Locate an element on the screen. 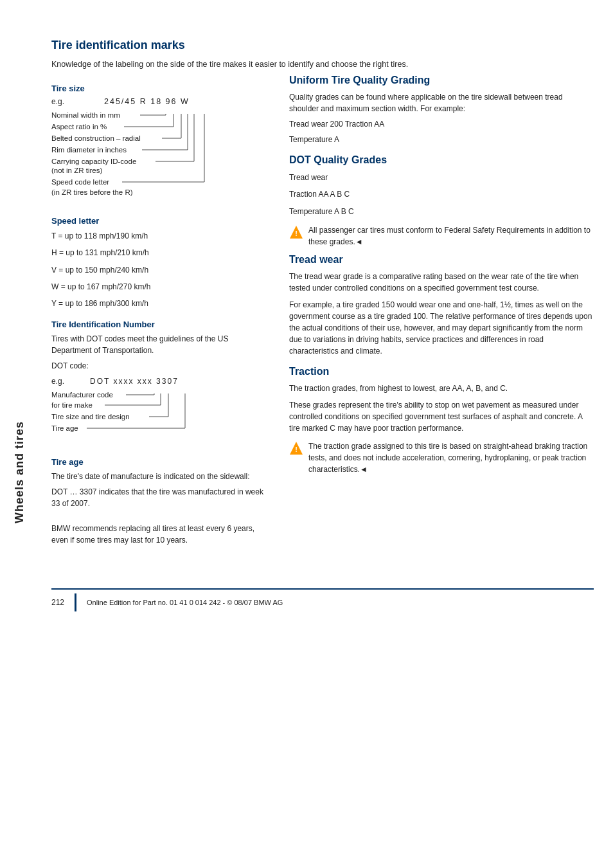 Image resolution: width=613 pixels, height=868 pixels. page-main-title: Tire identification marks is located at coordinates (323, 45).